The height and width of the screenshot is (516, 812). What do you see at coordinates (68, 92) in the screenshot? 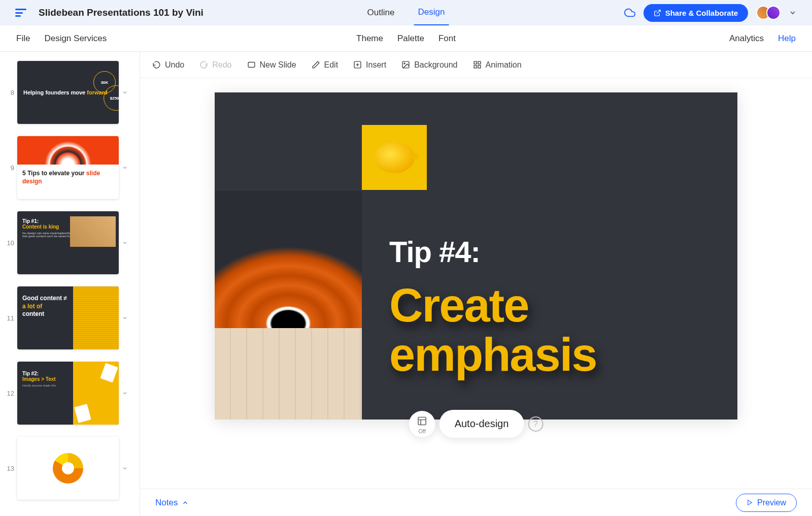
I see `slide-thumbnail-8: Helping founders move forward 30K $250M` at bounding box center [68, 92].